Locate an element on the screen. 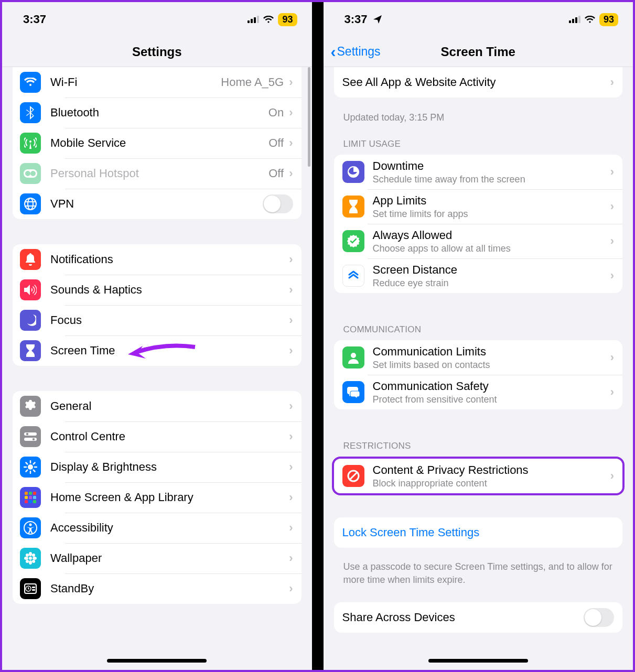 The width and height of the screenshot is (635, 672). row-label: Display & Brightness is located at coordinates (170, 467).